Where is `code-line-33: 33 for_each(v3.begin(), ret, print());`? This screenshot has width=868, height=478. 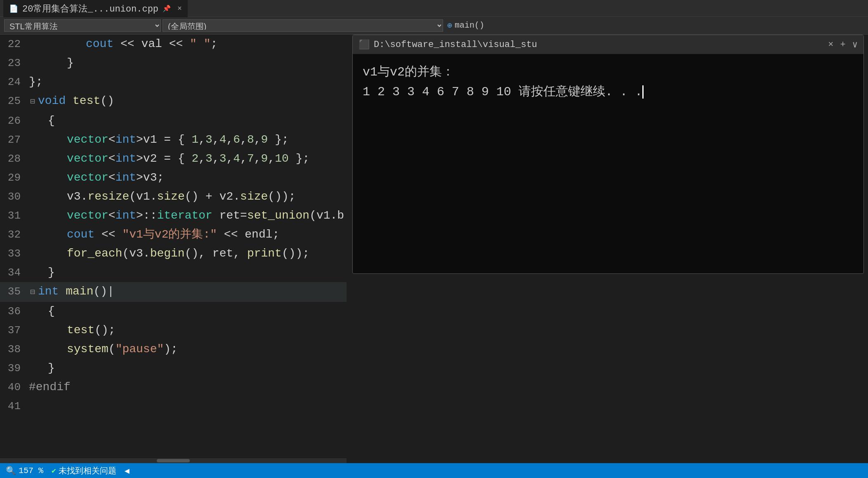 code-line-33: 33 for_each(v3.begin(), ret, print()); is located at coordinates (173, 254).